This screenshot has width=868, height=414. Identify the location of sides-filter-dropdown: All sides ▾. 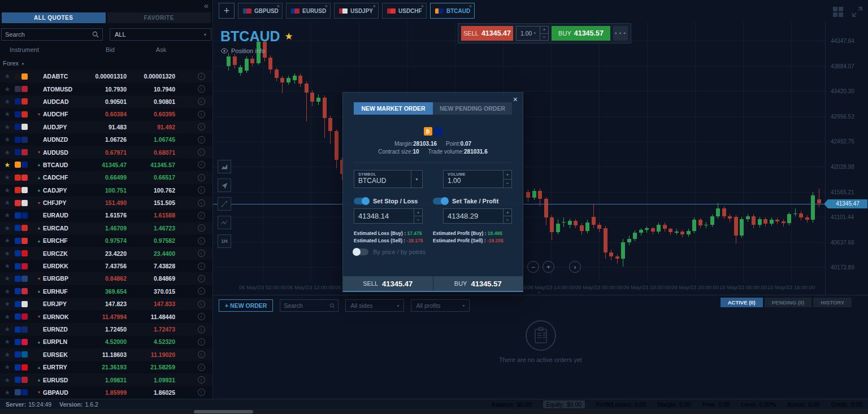
(375, 306).